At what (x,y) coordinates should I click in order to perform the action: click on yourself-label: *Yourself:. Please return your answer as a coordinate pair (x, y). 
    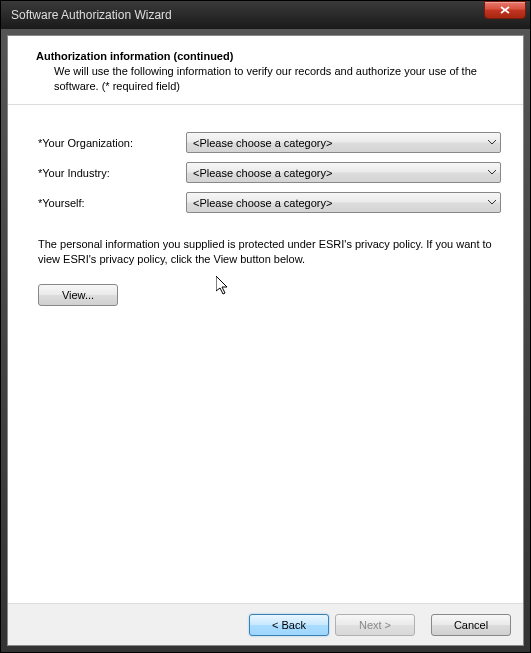
    Looking at the image, I should click on (112, 203).